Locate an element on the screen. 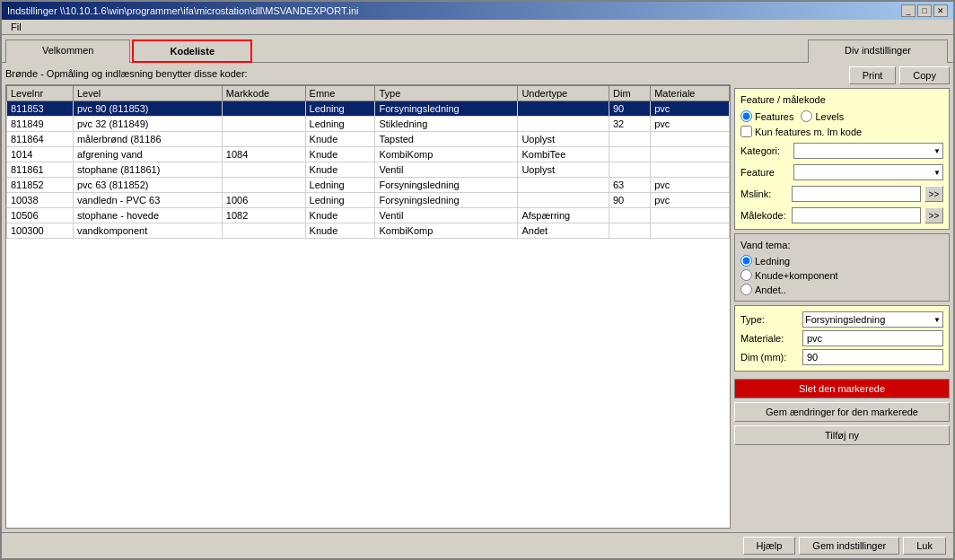 The width and height of the screenshot is (955, 560). mslink-row: Mslink: >> is located at coordinates (842, 194).